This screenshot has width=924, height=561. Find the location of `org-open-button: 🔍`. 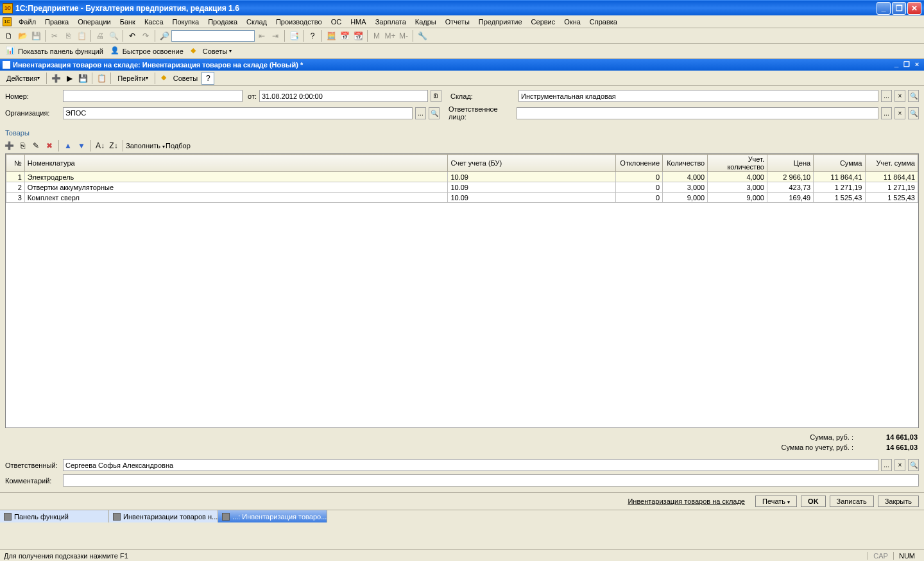

org-open-button: 🔍 is located at coordinates (434, 113).